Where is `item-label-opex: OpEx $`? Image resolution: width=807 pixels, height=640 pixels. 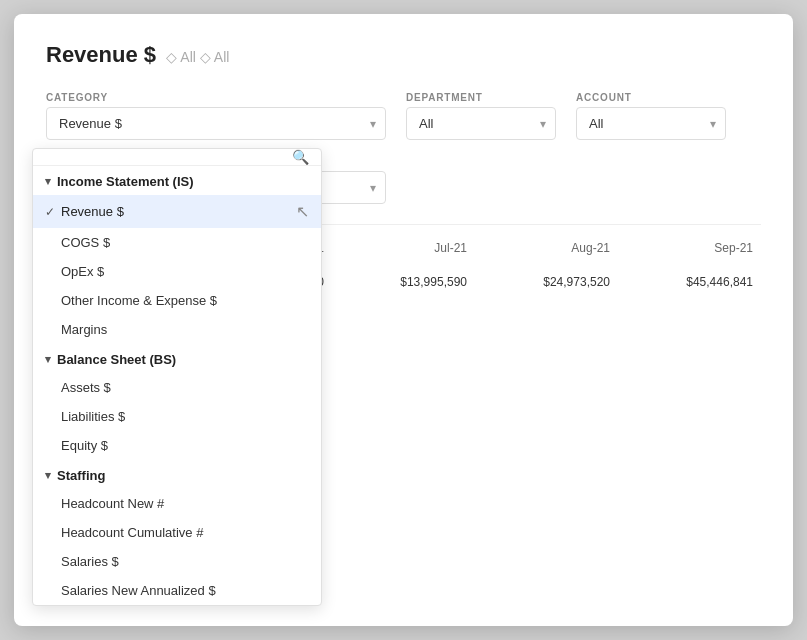
item-label-opex: OpEx $ is located at coordinates (82, 272).